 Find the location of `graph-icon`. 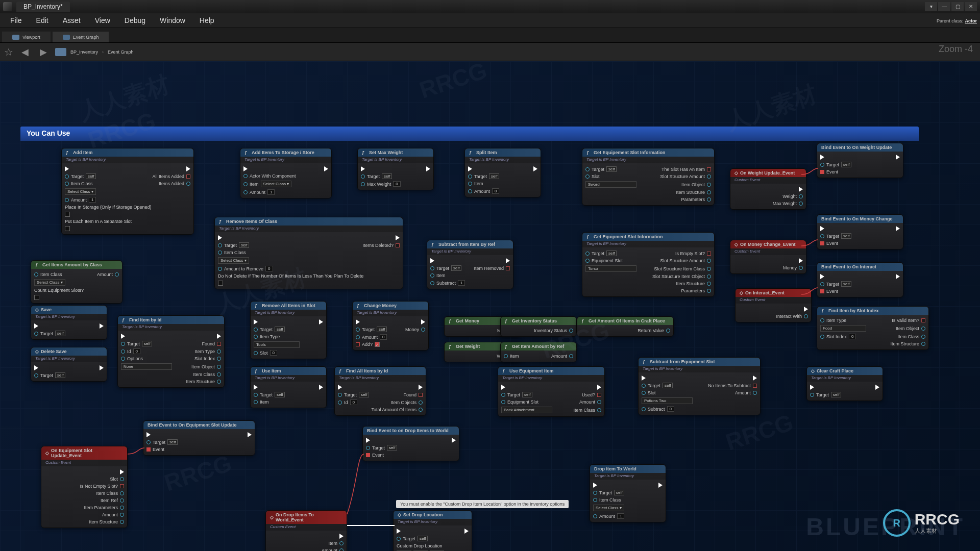

graph-icon is located at coordinates (66, 37).